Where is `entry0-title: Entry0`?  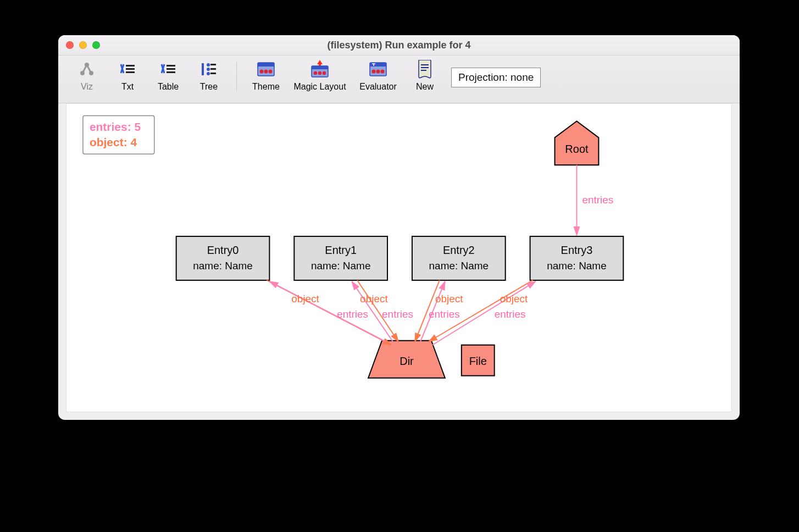
entry0-title: Entry0 is located at coordinates (223, 250).